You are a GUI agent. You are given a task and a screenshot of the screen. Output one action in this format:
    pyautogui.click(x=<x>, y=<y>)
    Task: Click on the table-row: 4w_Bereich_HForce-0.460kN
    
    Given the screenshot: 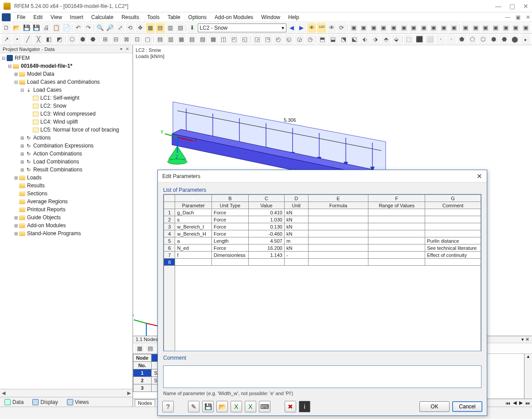 What is the action you would take?
    pyautogui.click(x=323, y=234)
    